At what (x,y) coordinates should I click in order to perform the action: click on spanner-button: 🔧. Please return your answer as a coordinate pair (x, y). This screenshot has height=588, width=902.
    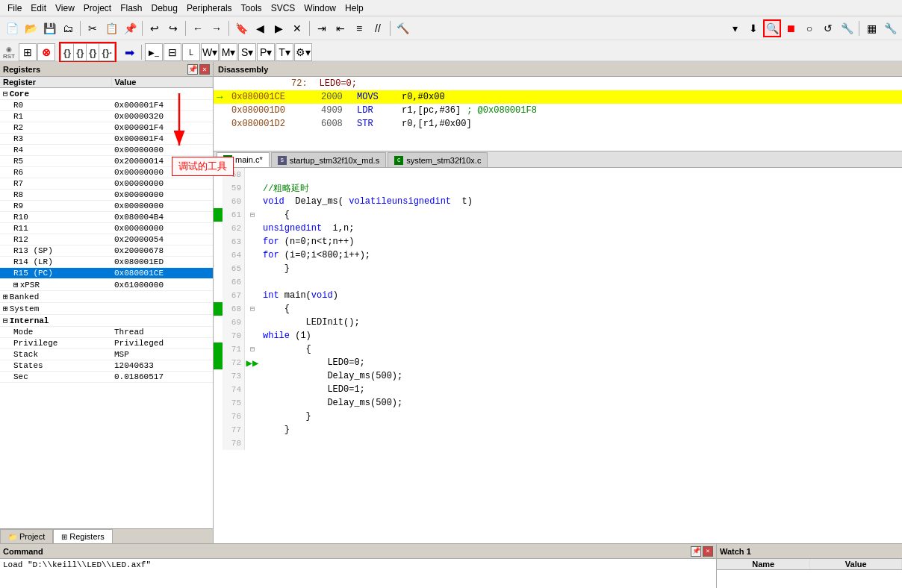
    Looking at the image, I should click on (890, 28).